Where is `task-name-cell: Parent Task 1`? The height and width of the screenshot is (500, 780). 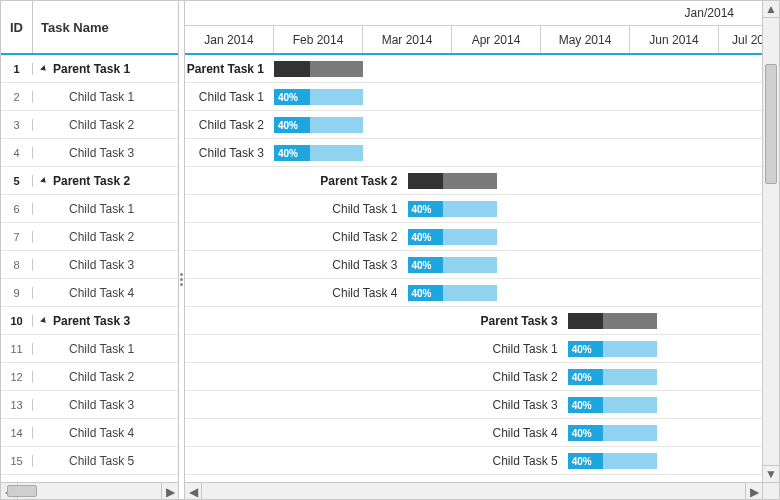
task-name-cell: Parent Task 1 is located at coordinates (106, 69).